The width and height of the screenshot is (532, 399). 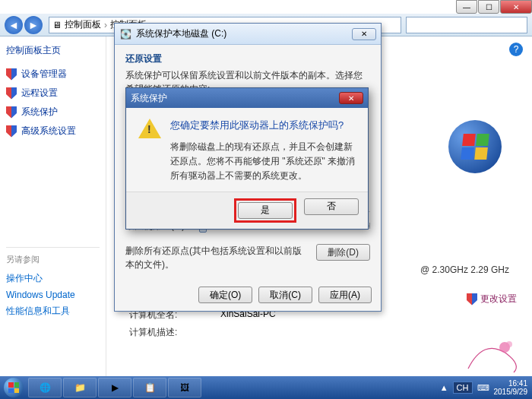 I want to click on drive-icon: 💽, so click(x=125, y=34).